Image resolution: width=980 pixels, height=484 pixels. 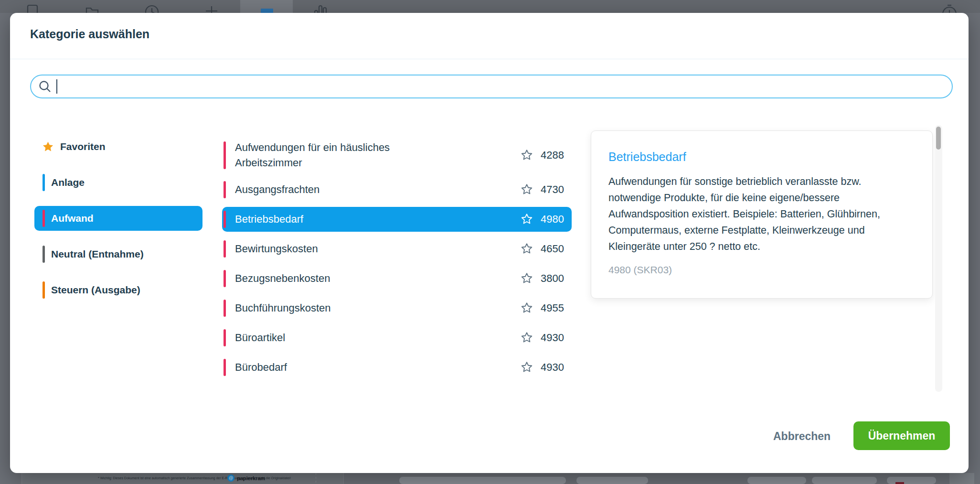 What do you see at coordinates (397, 219) in the screenshot?
I see `category-row-betriebsbedarf: Betriebsbedarf 4980` at bounding box center [397, 219].